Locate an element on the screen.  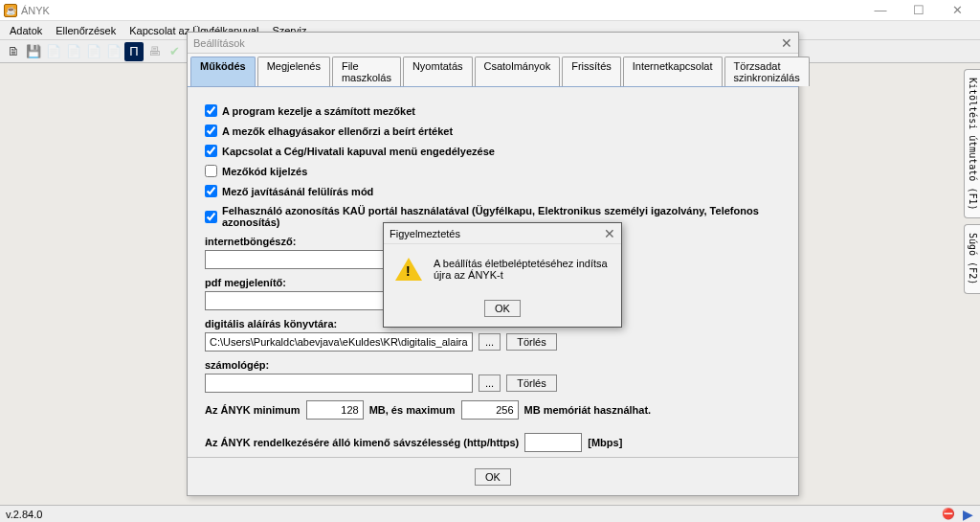
input-bandwidth is located at coordinates (553, 443).